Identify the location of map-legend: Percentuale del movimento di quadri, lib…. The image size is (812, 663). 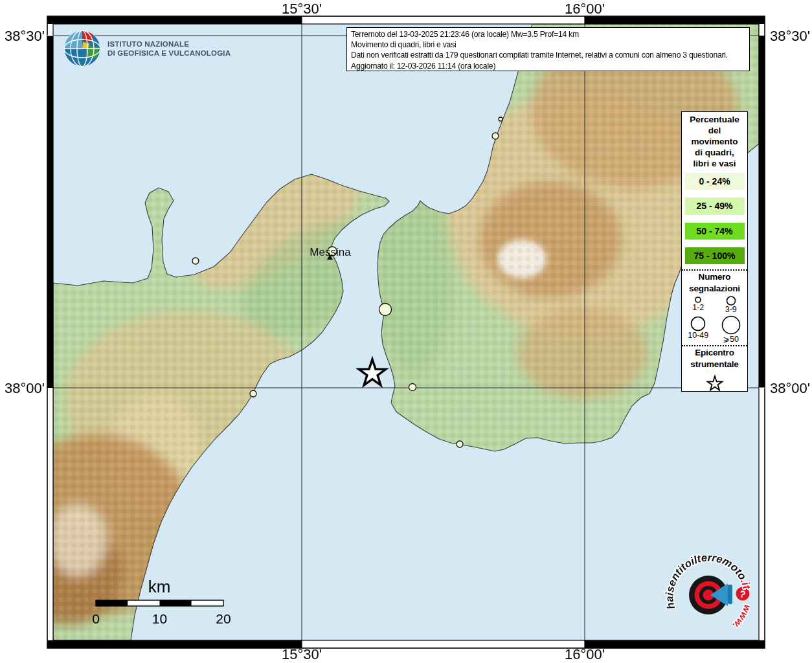
(715, 251).